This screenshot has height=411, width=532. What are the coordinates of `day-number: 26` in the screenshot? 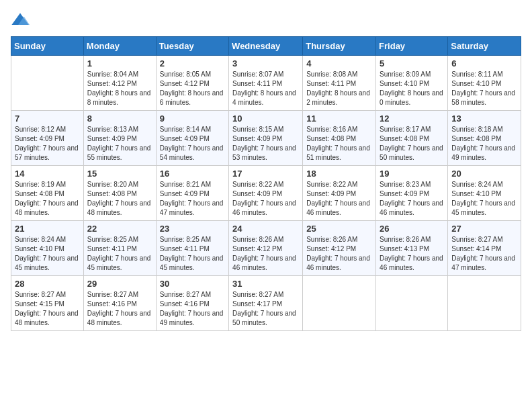 It's located at (412, 228).